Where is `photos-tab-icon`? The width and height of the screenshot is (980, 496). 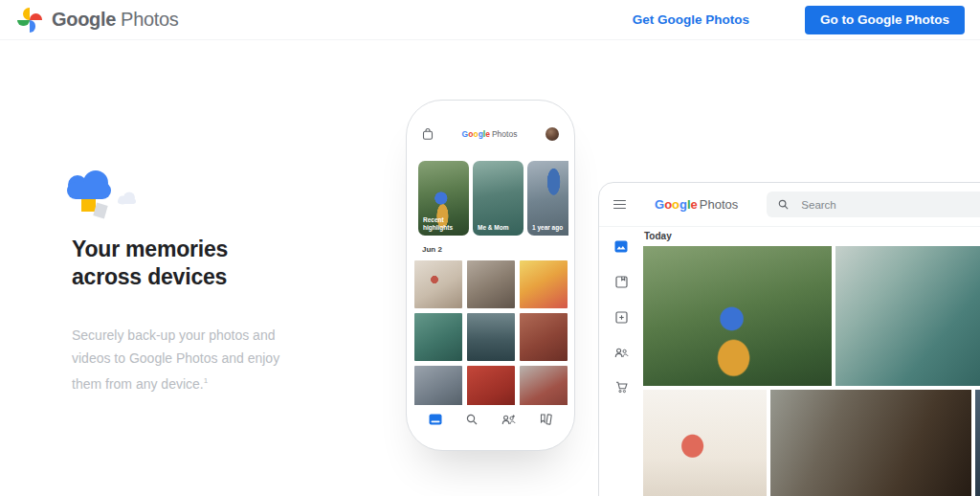 photos-tab-icon is located at coordinates (435, 419).